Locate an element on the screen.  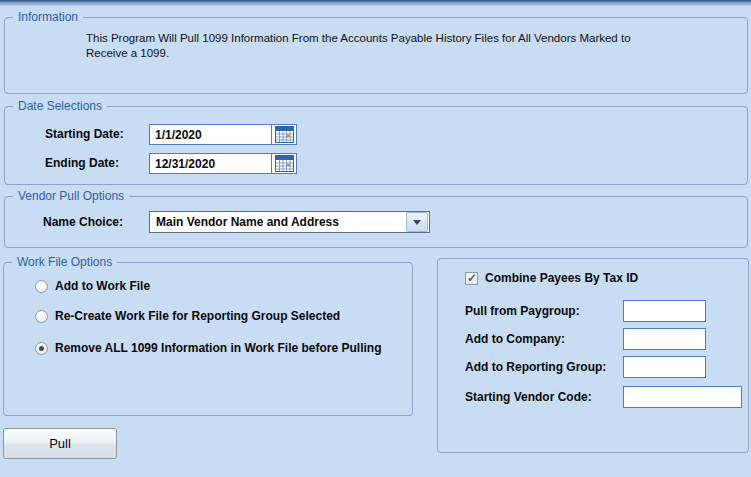
starting-vendor-code-label: Starting Vendor Code: is located at coordinates (528, 397).